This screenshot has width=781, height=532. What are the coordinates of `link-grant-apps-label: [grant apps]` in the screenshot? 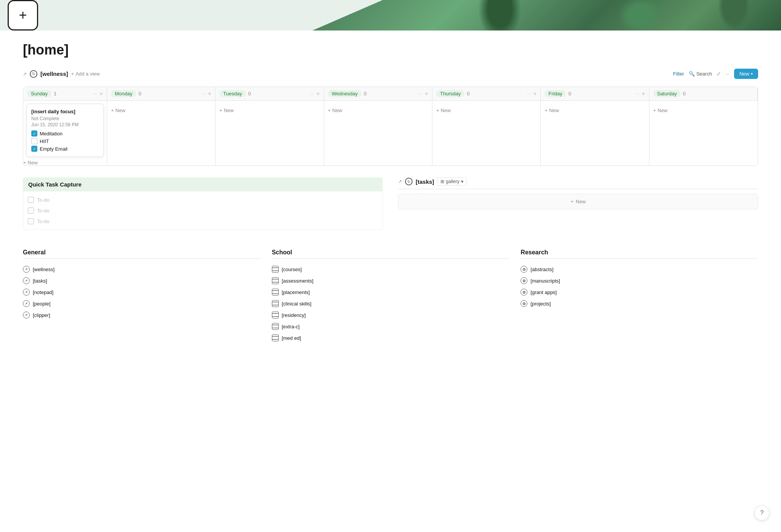 It's located at (544, 292).